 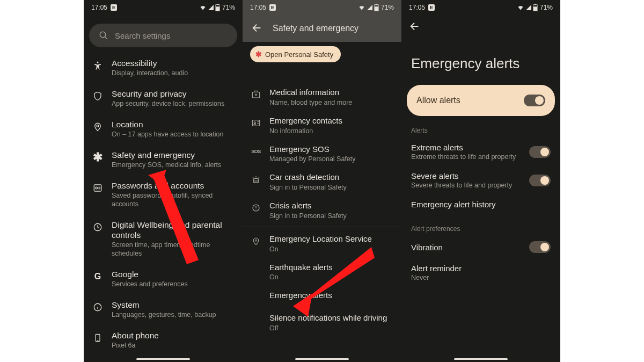 I want to click on page-title: Safety and emergency, so click(x=316, y=28).